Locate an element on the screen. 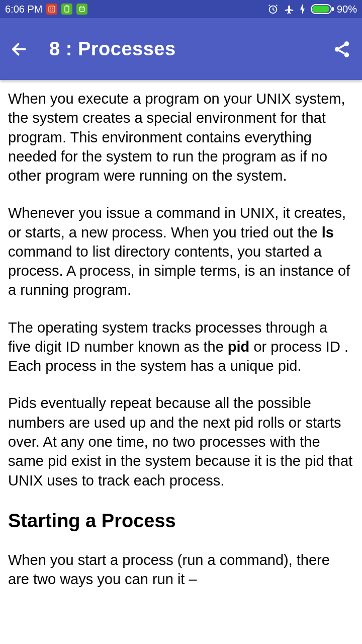  paragraph: When you execute a program on your UNIX … is located at coordinates (181, 137).